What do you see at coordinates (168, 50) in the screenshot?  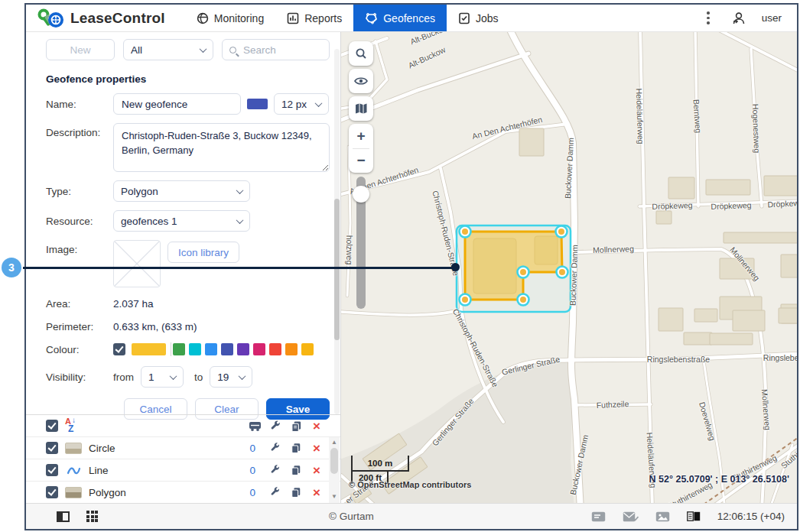 I see `filter-select: All` at bounding box center [168, 50].